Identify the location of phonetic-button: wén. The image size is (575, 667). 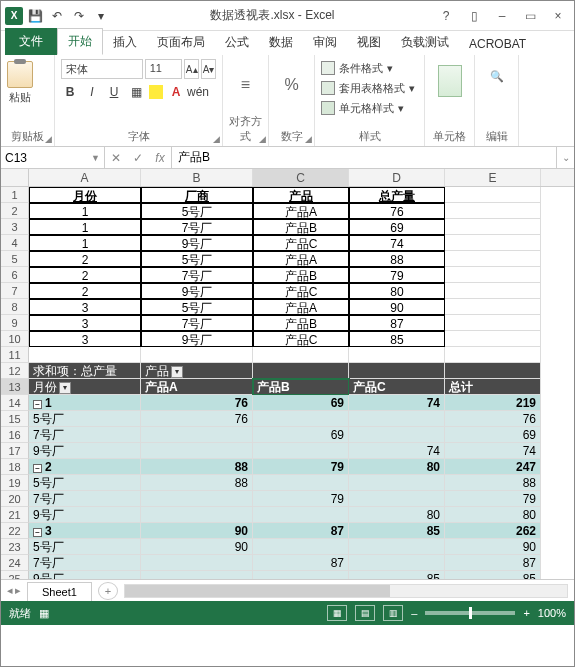
(198, 92).